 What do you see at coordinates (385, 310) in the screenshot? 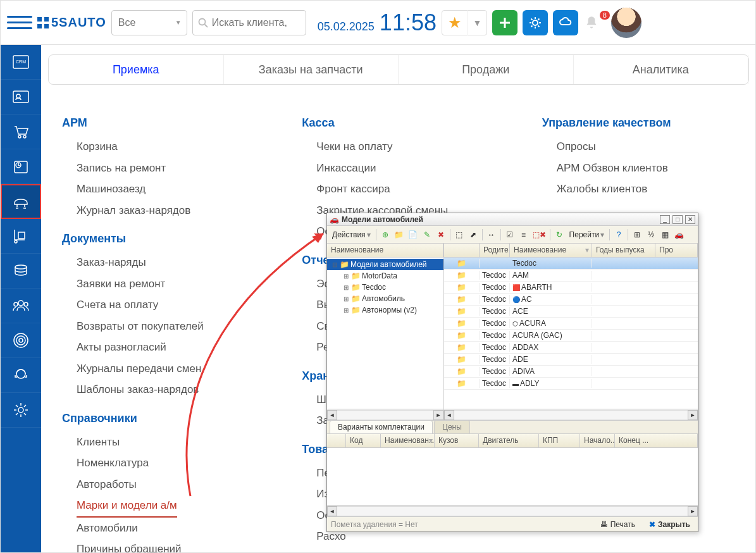
I see `tree-row: ⊞📁Автонормы (v2)` at bounding box center [385, 310].